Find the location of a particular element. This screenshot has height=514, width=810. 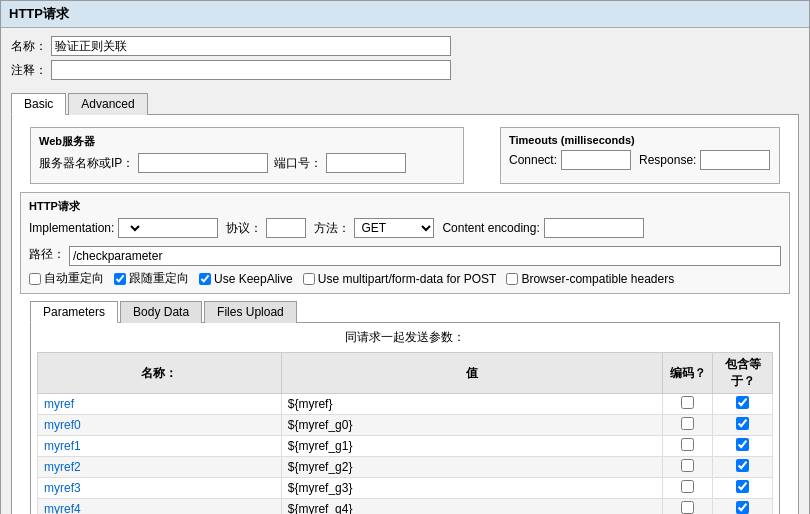

multipart-label: Use multipart/form-data for POST is located at coordinates (408, 279).